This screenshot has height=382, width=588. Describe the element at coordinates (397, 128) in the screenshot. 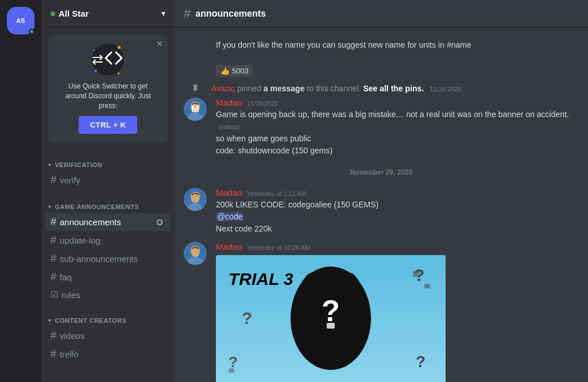

I see `message-content-madao-1: Madao 11/28/2020 Game is opening back up…` at that location.